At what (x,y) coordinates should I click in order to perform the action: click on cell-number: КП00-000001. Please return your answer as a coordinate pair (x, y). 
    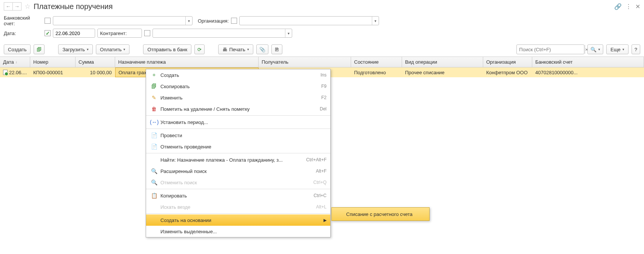
    Looking at the image, I should click on (53, 72).